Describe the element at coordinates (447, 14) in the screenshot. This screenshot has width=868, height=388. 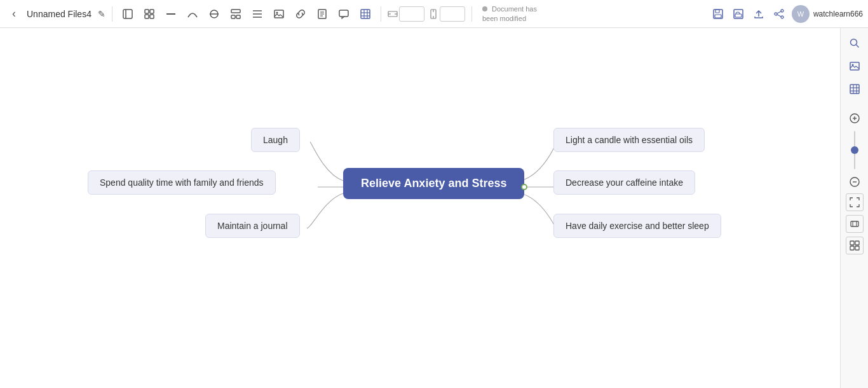
I see `height-input-box: 30` at that location.